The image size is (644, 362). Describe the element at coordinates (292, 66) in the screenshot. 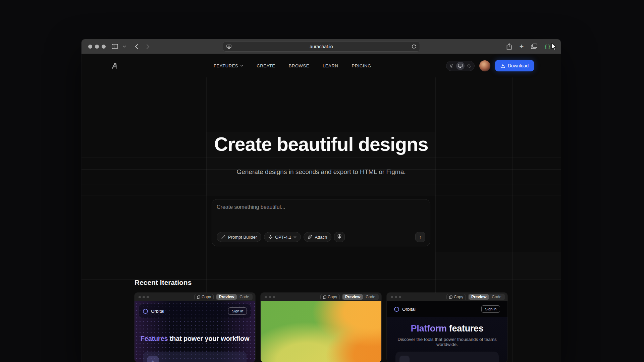

I see `main-menu: FEATURES CREATE BROWSE LEARN PRICING` at that location.